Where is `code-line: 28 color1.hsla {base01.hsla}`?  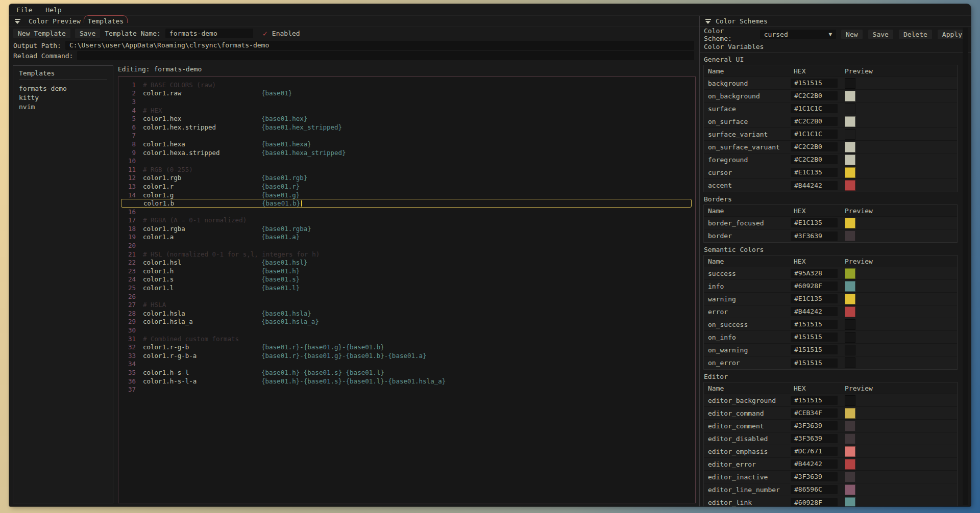 code-line: 28 color1.hsla {base01.hsla} is located at coordinates (407, 313).